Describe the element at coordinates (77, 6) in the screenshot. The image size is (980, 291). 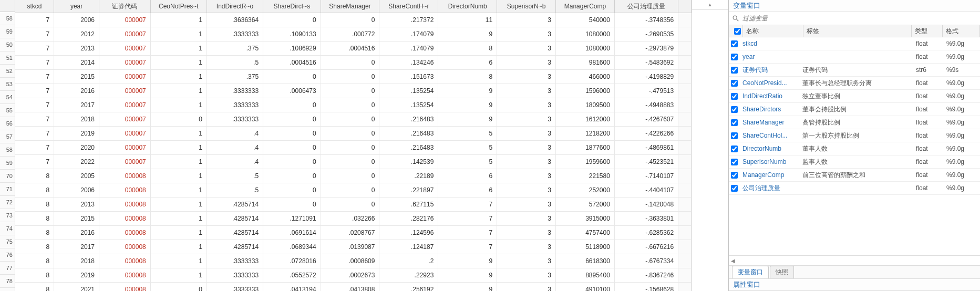
I see `column-header: year` at that location.